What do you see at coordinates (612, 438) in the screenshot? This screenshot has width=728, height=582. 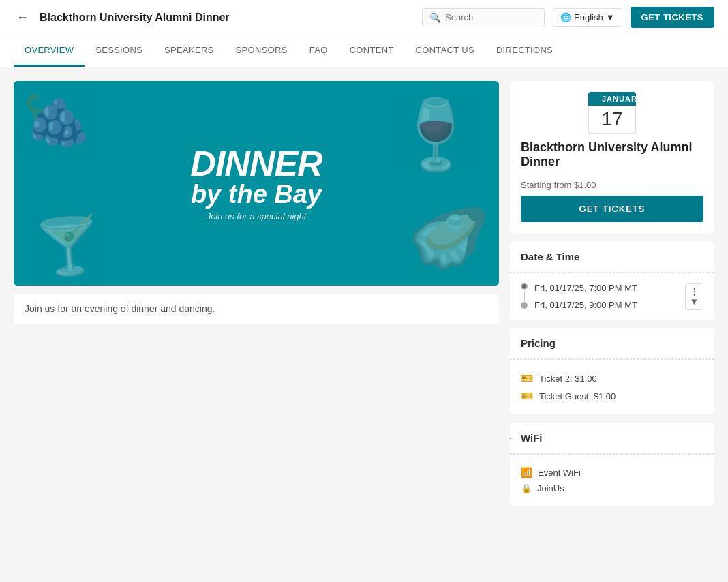 I see `wifi-heading: WiFi` at bounding box center [612, 438].